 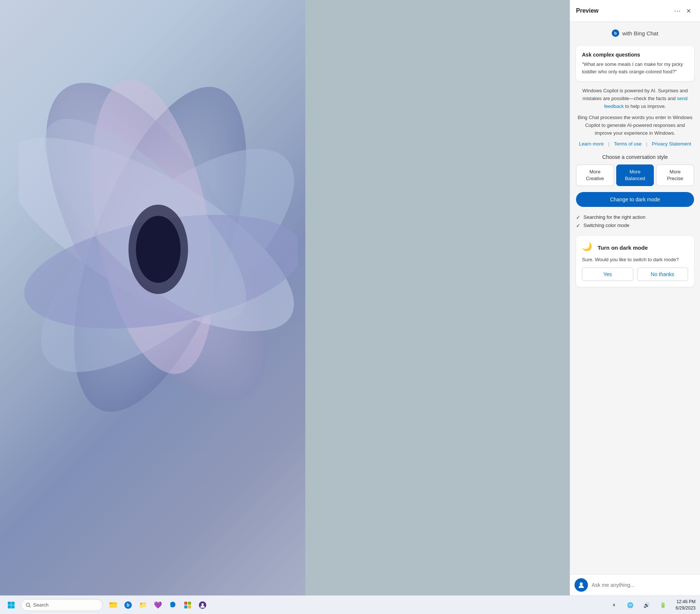 What do you see at coordinates (41, 605) in the screenshot?
I see `search-label: Search` at bounding box center [41, 605].